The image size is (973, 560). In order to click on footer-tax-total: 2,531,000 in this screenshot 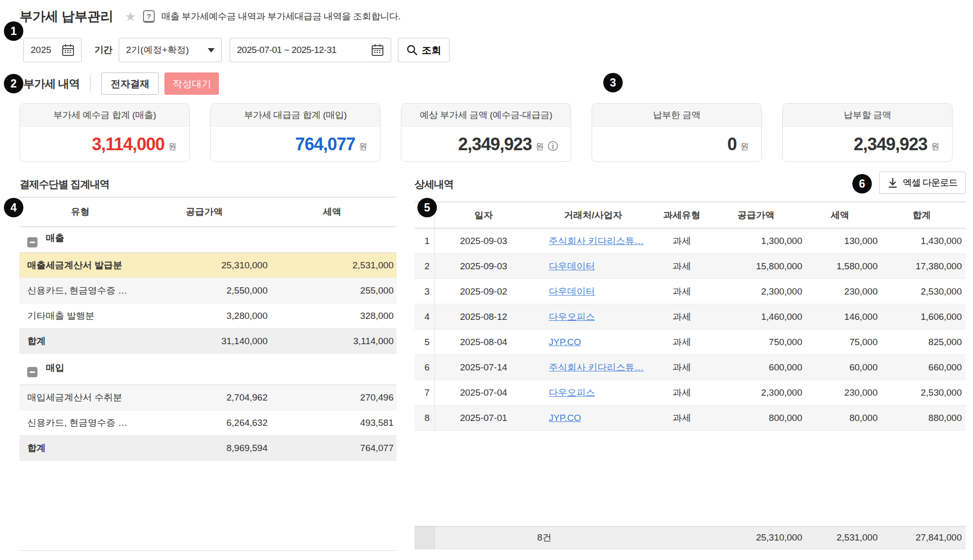, I will do `click(840, 538)`.